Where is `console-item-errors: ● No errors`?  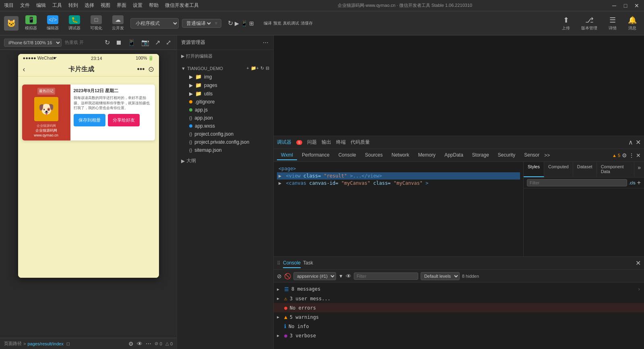
console-item-errors: ● No errors is located at coordinates (459, 308).